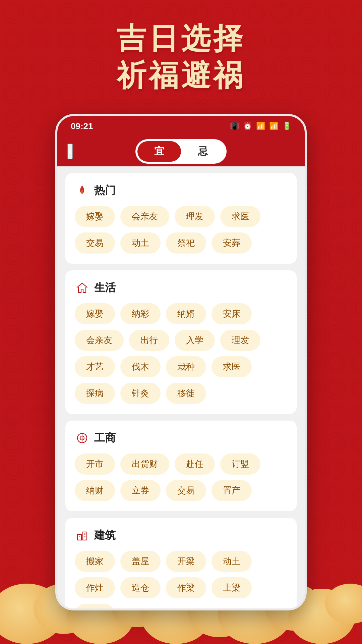 This screenshot has width=362, height=644. I want to click on tag-biz-5: 立券, so click(140, 490).